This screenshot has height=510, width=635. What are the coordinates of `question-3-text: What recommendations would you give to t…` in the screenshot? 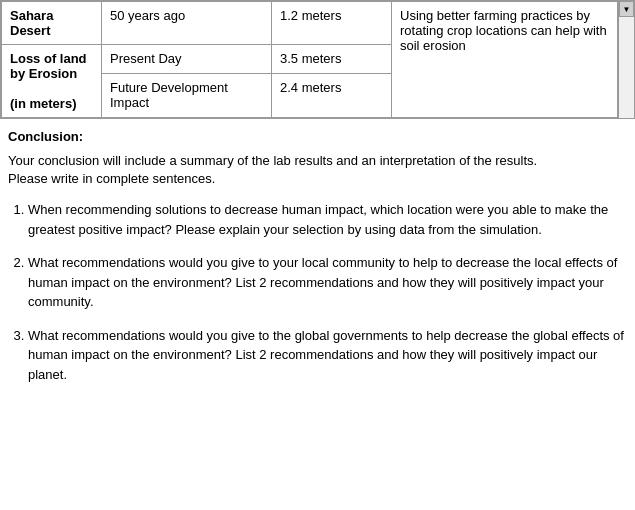 It's located at (326, 355).